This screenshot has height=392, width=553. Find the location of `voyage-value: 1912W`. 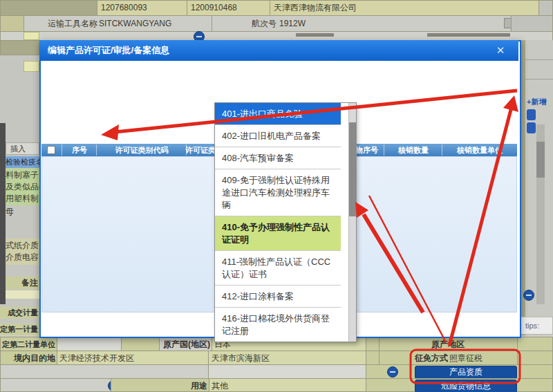

voyage-value: 1912W is located at coordinates (307, 24).